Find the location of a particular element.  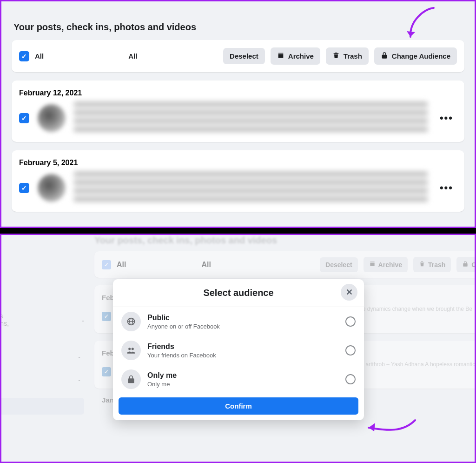

option-subtitle: Your friends on Facebook is located at coordinates (243, 356).